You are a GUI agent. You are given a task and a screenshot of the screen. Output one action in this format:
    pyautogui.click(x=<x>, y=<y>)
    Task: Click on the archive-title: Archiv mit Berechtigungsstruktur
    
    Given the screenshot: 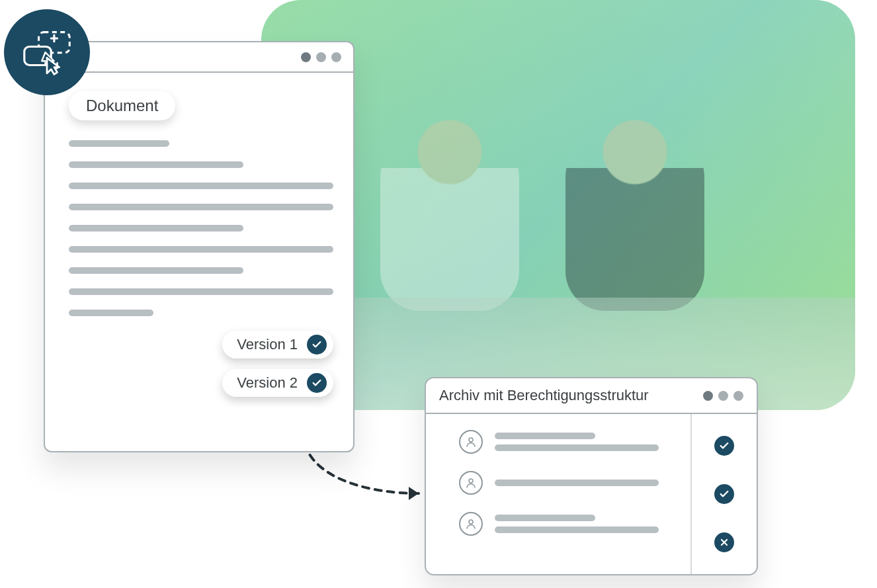 What is the action you would take?
    pyautogui.click(x=544, y=396)
    